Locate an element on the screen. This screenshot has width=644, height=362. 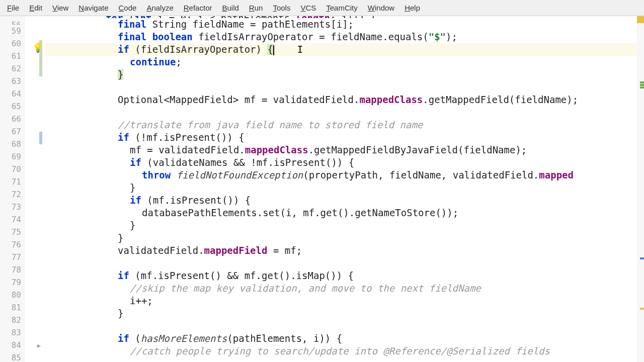
gutter-markers: 💡▸ is located at coordinates (35, 189).